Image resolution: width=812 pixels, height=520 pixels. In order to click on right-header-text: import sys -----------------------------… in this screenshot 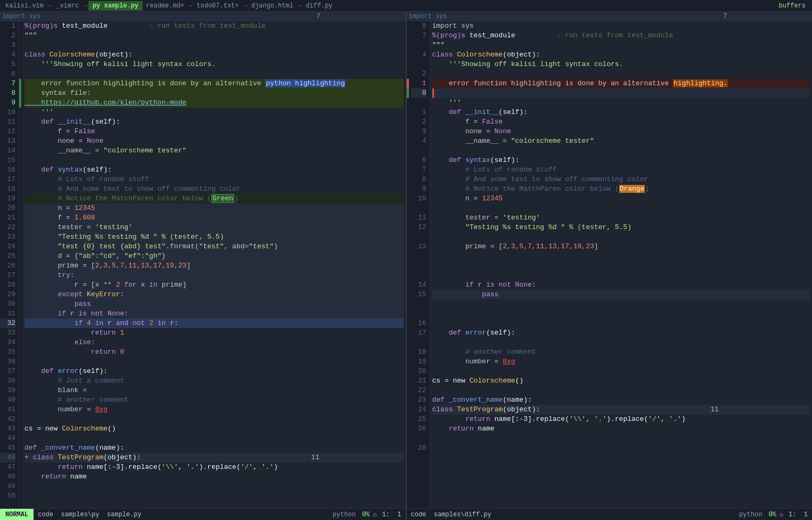, I will do `click(572, 17)`.